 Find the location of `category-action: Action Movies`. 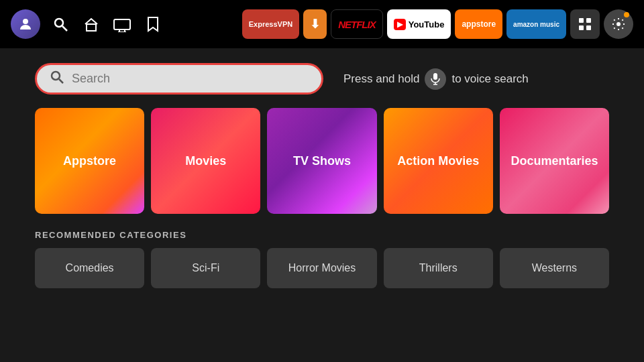

category-action: Action Movies is located at coordinates (439, 161).